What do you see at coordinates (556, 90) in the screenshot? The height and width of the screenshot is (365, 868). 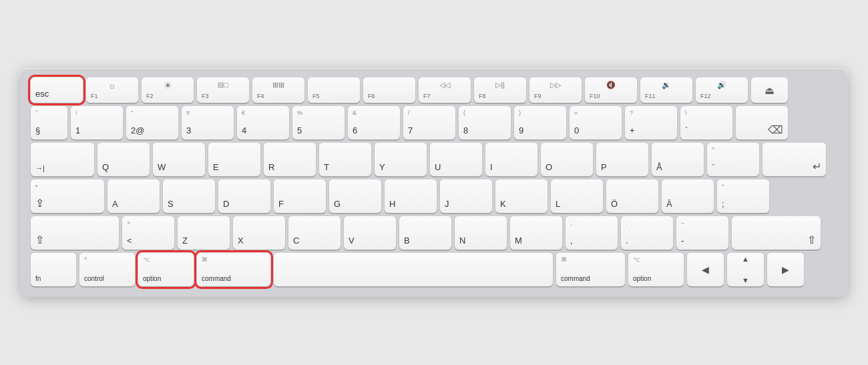 I see `key-f9: ▷▷ F9` at bounding box center [556, 90].